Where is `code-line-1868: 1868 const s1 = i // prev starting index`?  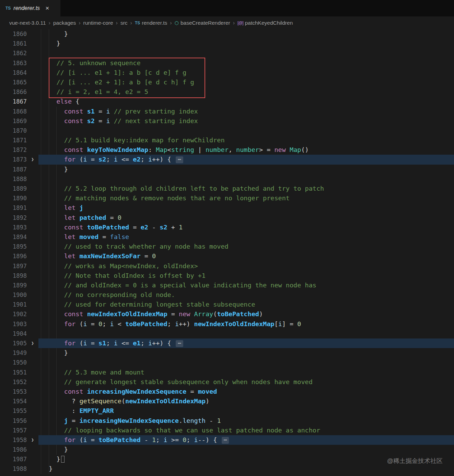 code-line-1868: 1868 const s1 = i // prev starting index is located at coordinates (227, 111).